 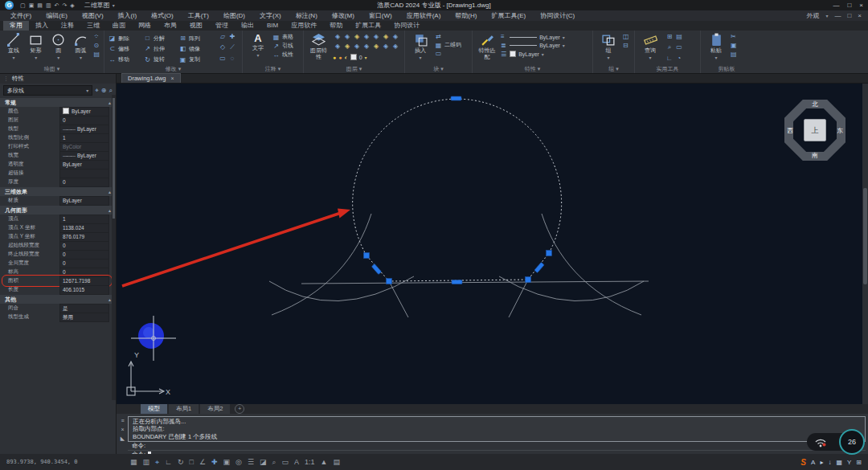 I want to click on linetype-control: ByLayer▾, so click(x=547, y=45).